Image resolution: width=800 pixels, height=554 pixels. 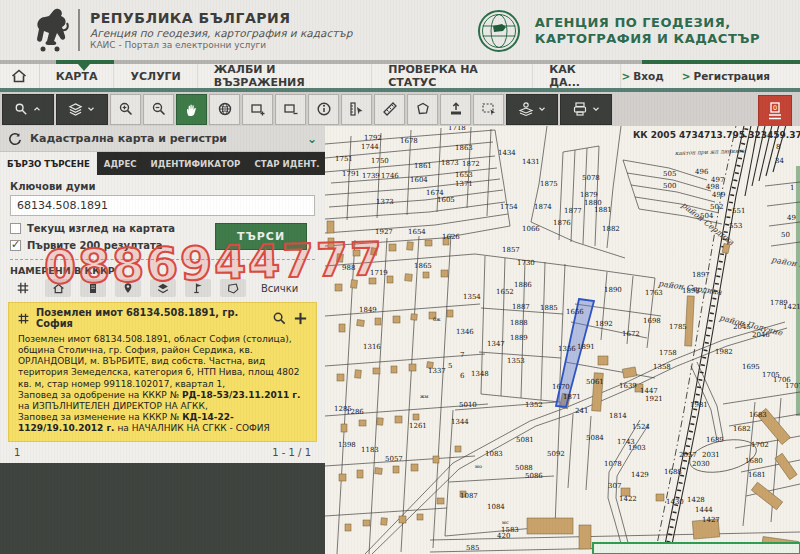 I want to click on parcel-label: 1889, so click(x=519, y=338).